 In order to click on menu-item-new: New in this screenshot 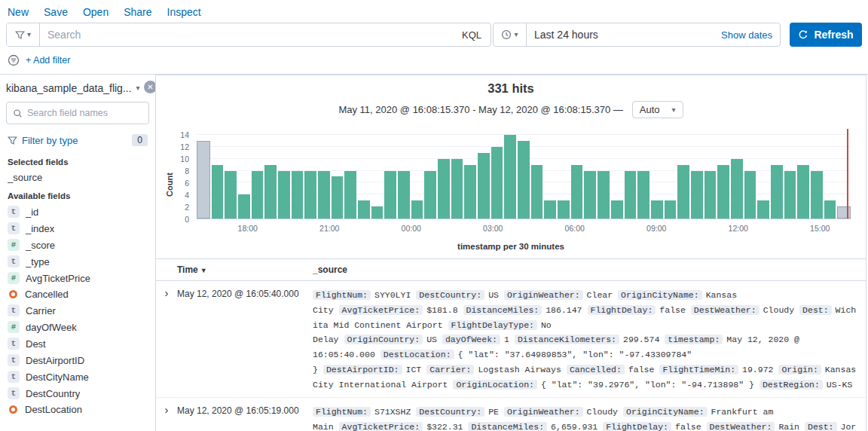, I will do `click(18, 12)`.